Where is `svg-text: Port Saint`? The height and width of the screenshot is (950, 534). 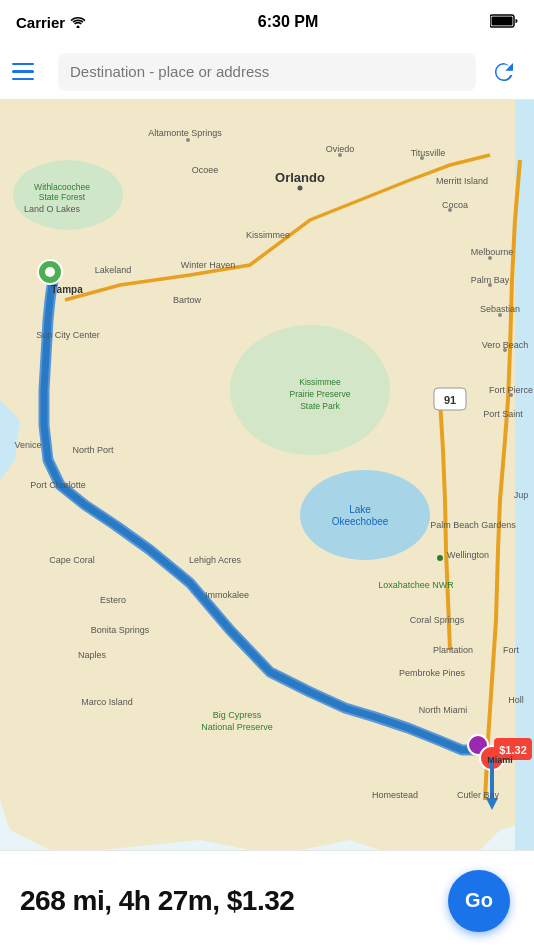
svg-text: Port Saint is located at coordinates (503, 414).